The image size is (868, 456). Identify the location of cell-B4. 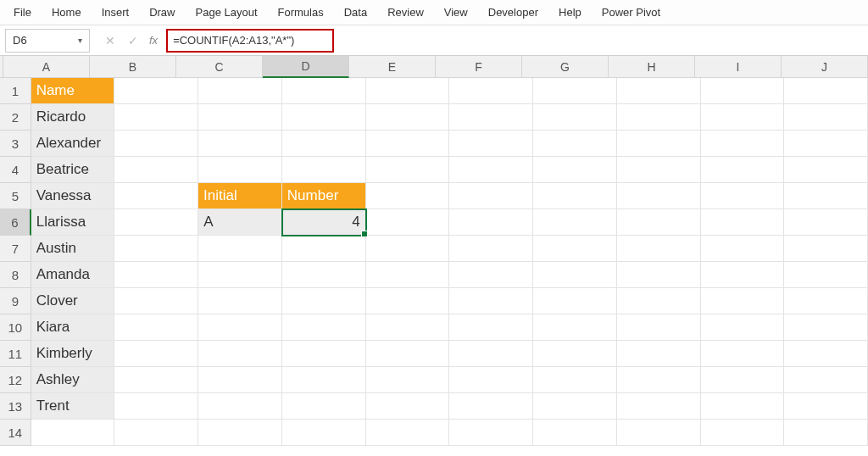
(156, 170).